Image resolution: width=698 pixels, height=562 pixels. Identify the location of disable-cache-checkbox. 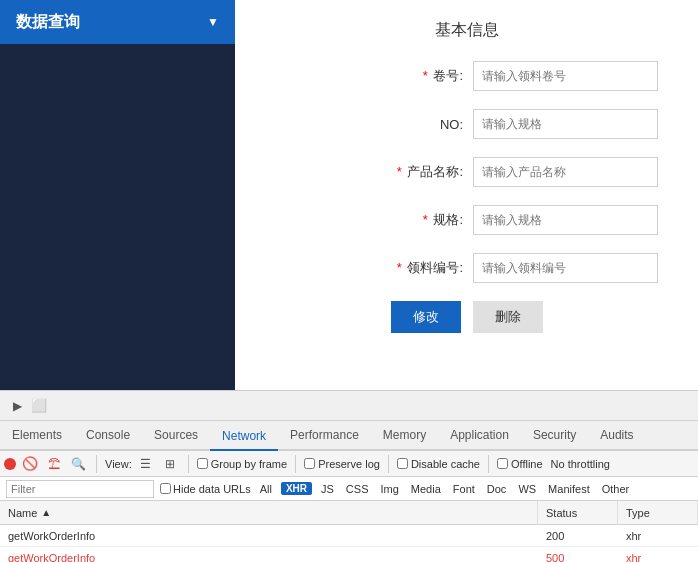
(402, 464).